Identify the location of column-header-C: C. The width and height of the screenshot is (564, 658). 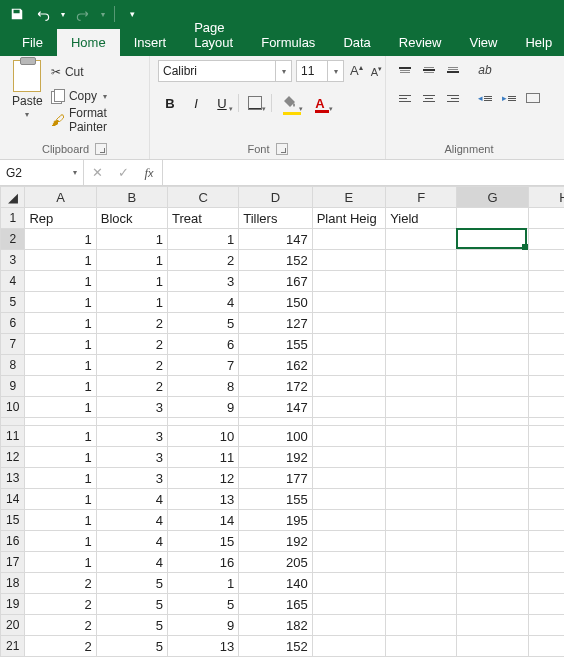
(202, 198).